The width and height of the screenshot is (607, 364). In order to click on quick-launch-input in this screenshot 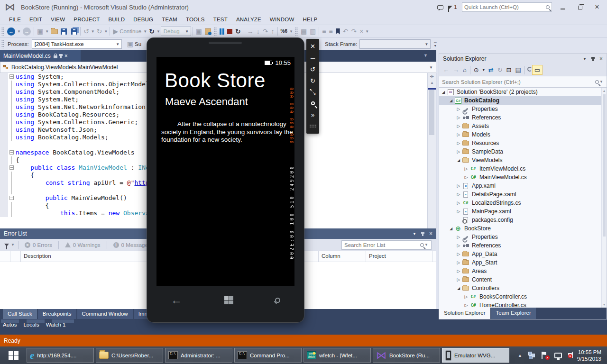, I will do `click(505, 7)`.